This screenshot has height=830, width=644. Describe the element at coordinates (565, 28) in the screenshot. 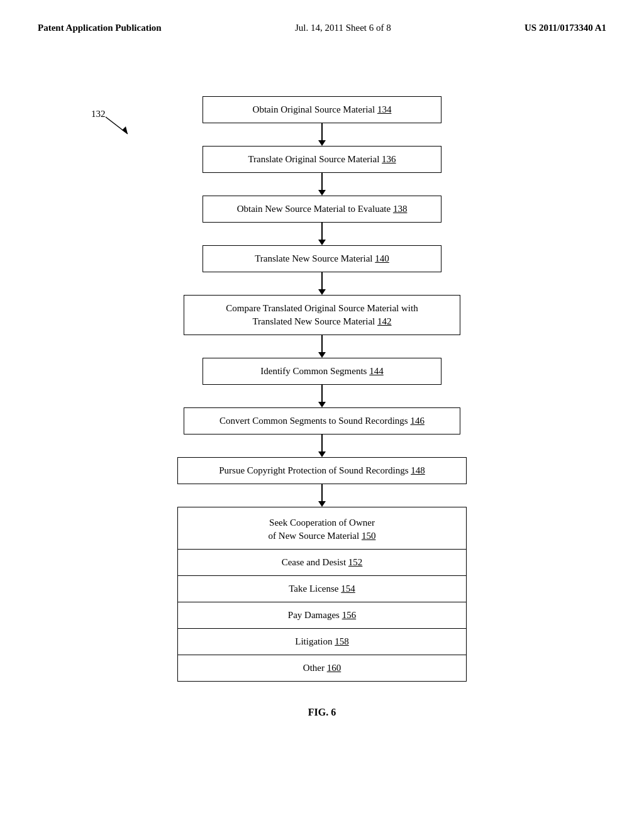

I see `header-right: US 2011/0173340 A1` at that location.